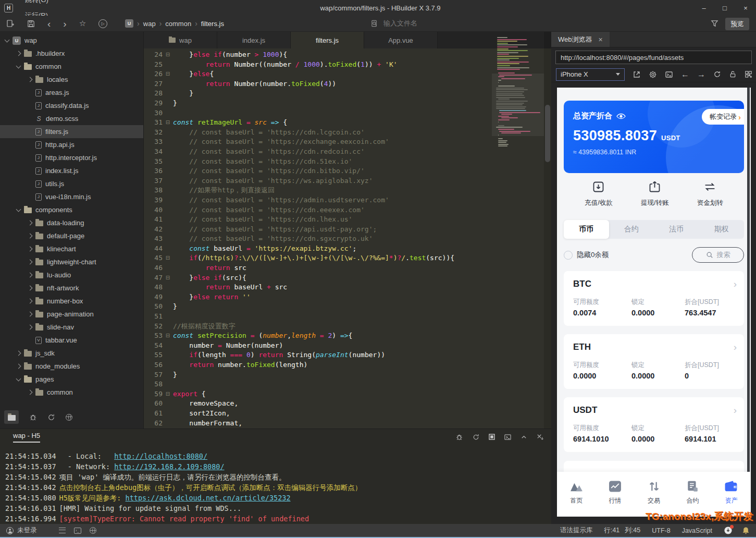 The height and width of the screenshot is (538, 756). What do you see at coordinates (748, 74) in the screenshot?
I see `qr-code-icon` at bounding box center [748, 74].